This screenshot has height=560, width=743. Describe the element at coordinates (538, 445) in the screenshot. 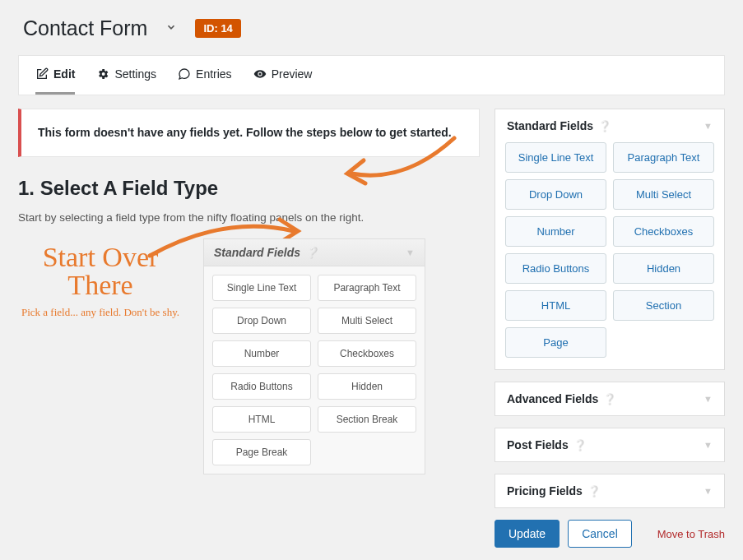

I see `post-fields-title: Post Fields` at that location.